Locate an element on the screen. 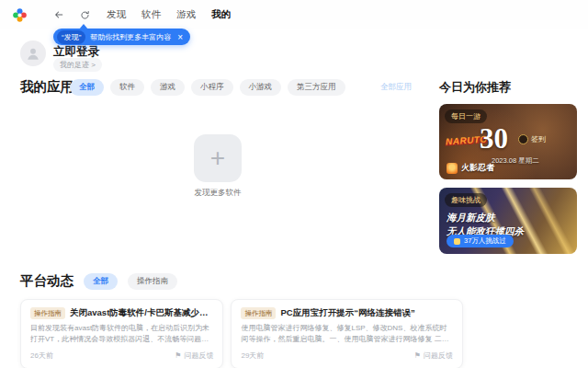 The height and width of the screenshot is (368, 588). tooltip-arrow is located at coordinates (84, 27).